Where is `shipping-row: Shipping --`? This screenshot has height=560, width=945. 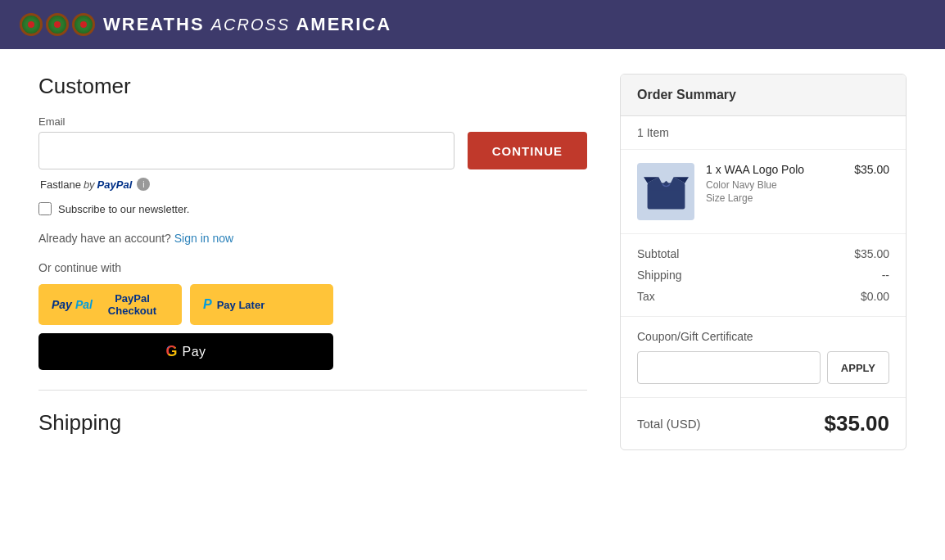 shipping-row: Shipping -- is located at coordinates (763, 275).